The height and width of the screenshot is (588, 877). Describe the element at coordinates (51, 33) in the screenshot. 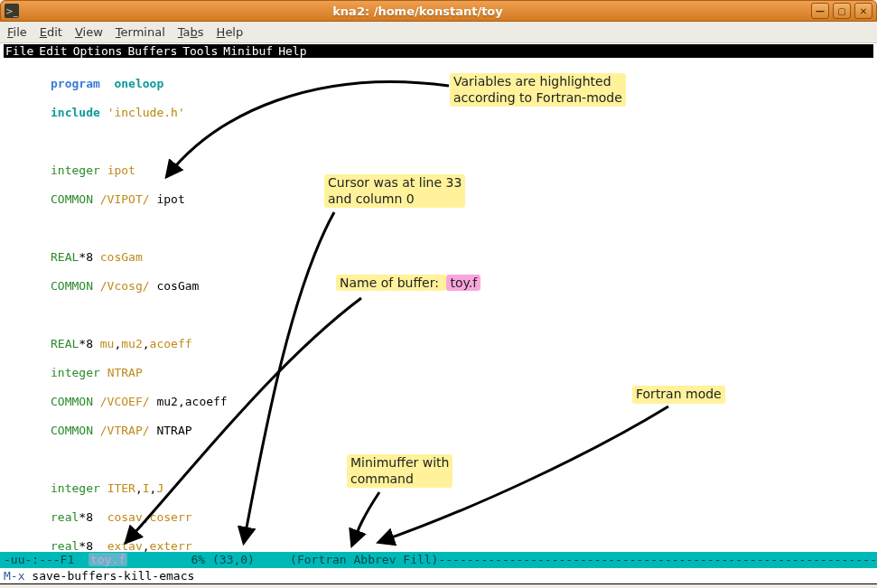

I see `menu-edit: Edit` at that location.